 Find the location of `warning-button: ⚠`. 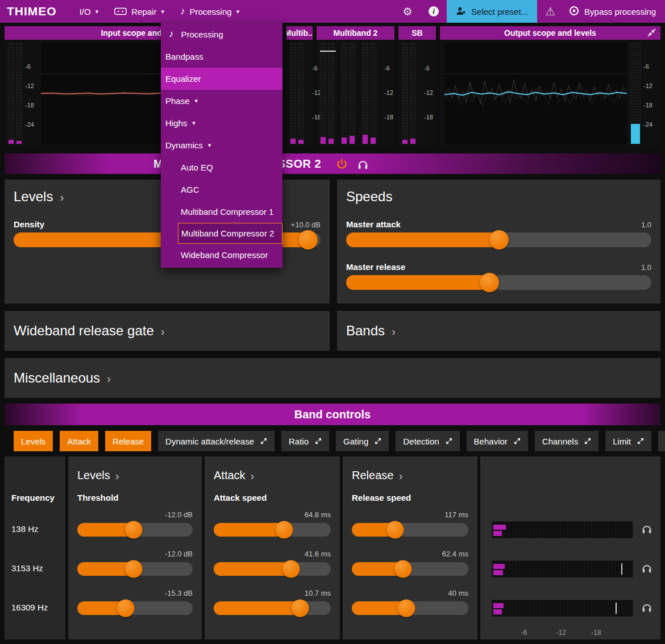

warning-button: ⚠ is located at coordinates (550, 11).